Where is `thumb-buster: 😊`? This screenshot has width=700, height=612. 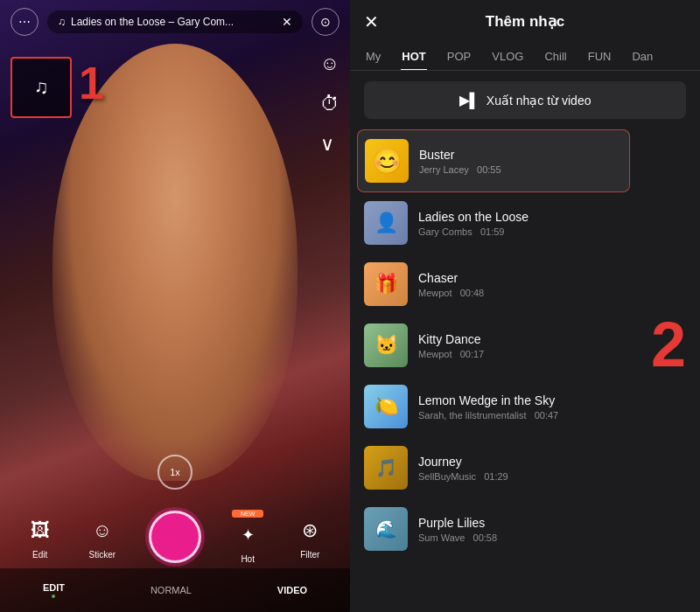 thumb-buster: 😊 is located at coordinates (387, 161).